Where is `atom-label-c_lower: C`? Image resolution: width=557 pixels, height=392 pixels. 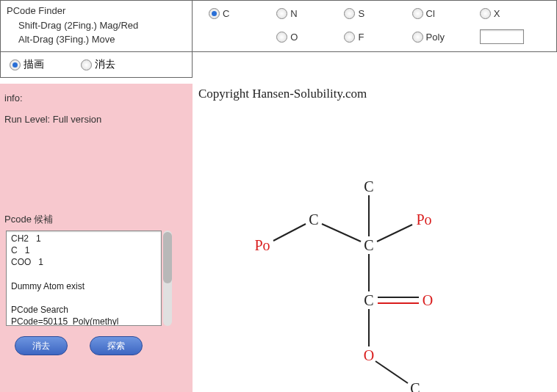 atom-label-c_lower: C is located at coordinates (369, 301).